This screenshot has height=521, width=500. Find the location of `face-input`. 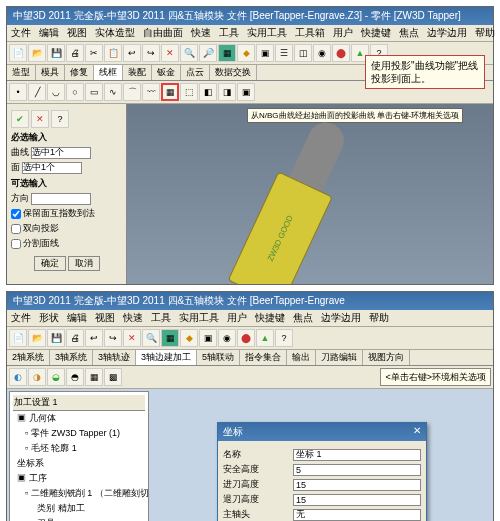

face-input is located at coordinates (52, 168).